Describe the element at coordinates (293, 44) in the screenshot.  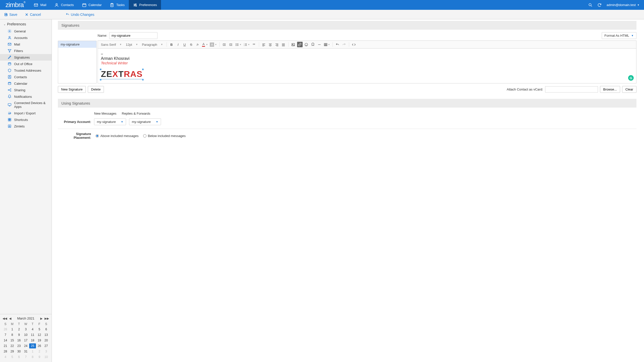
I see `image-button` at that location.